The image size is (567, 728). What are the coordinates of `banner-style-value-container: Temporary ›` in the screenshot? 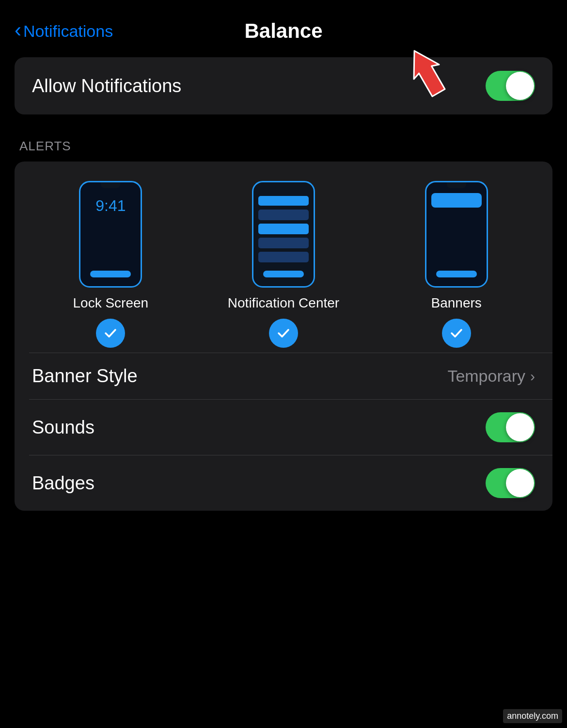 It's located at (491, 376).